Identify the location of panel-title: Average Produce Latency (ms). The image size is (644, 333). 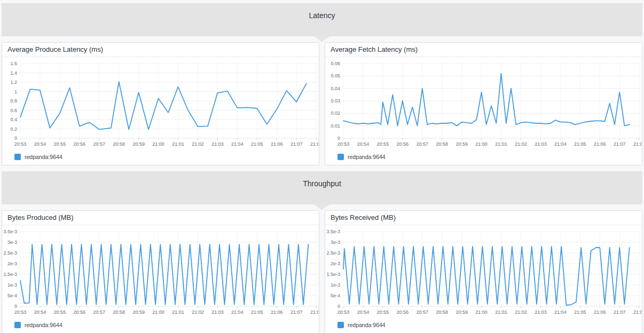
(160, 50).